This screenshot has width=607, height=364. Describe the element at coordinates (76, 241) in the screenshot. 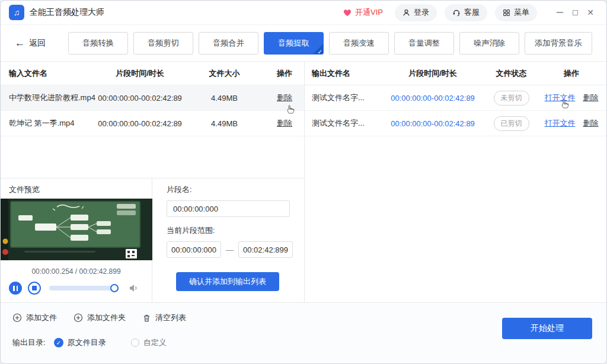

I see `file-preview-panel: 文件预览` at that location.